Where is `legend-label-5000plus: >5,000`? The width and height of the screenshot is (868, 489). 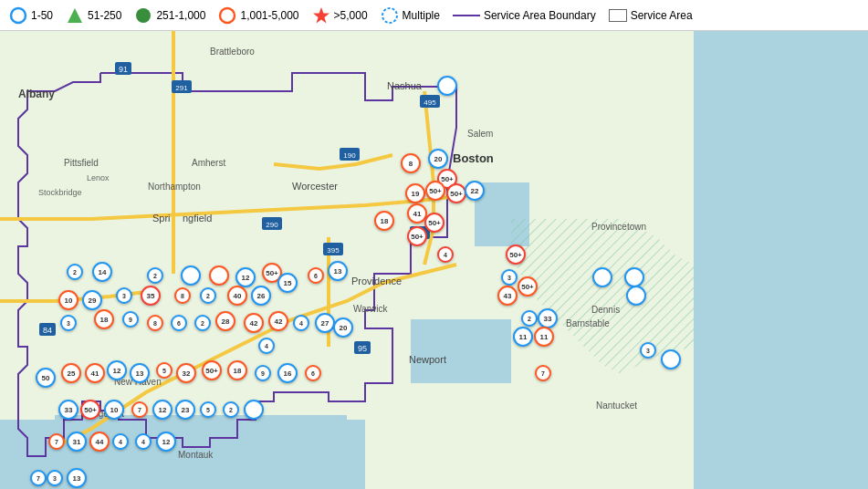
legend-label-5000plus: >5,000 is located at coordinates (350, 16).